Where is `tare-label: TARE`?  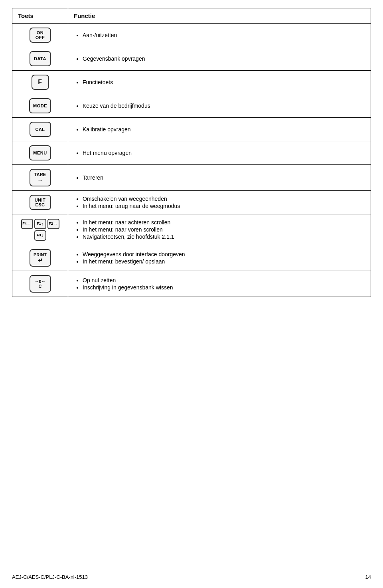
tare-label: TARE is located at coordinates (40, 174).